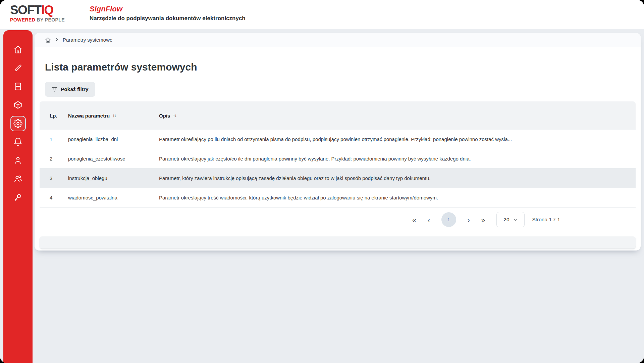  What do you see at coordinates (18, 68) in the screenshot?
I see `pencil-icon` at bounding box center [18, 68].